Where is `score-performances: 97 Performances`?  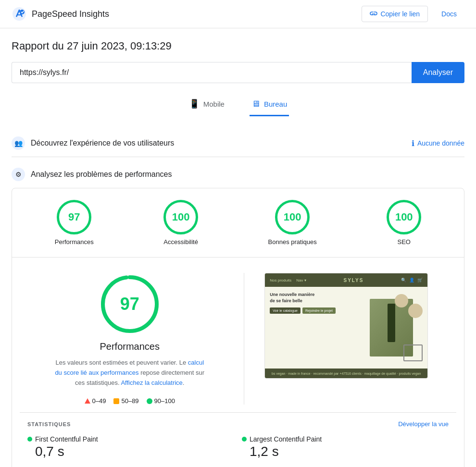 score-performances: 97 Performances is located at coordinates (74, 223).